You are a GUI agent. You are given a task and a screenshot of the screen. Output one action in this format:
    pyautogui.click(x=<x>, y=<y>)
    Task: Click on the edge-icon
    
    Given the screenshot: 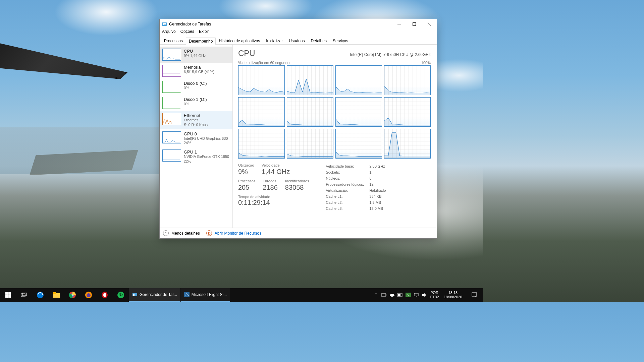 What is the action you would take?
    pyautogui.click(x=40, y=295)
    